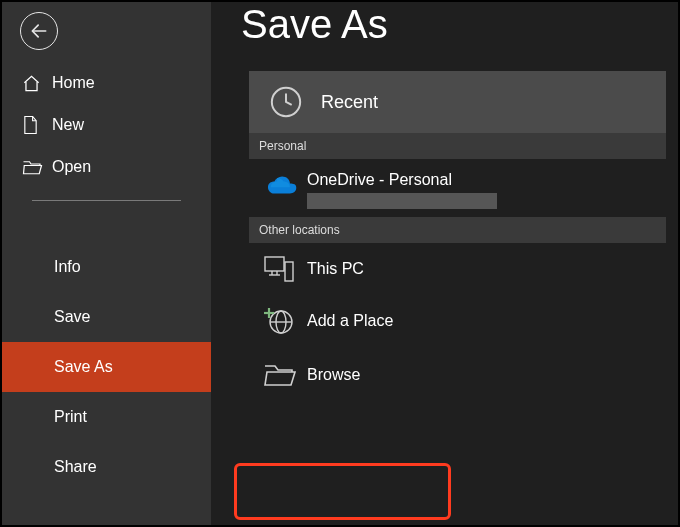  Describe the element at coordinates (285, 184) in the screenshot. I see `onedrive-icon` at that location.